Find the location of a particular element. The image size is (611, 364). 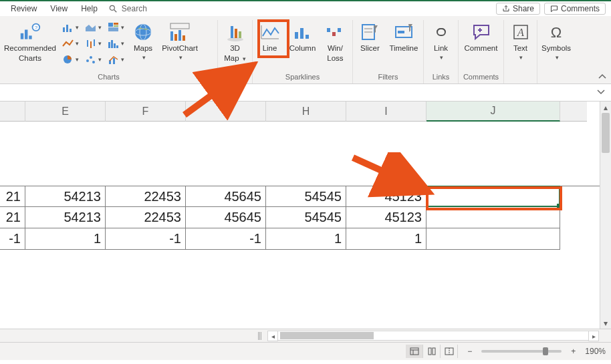

sparkline-line-button: Line is located at coordinates (270, 37).